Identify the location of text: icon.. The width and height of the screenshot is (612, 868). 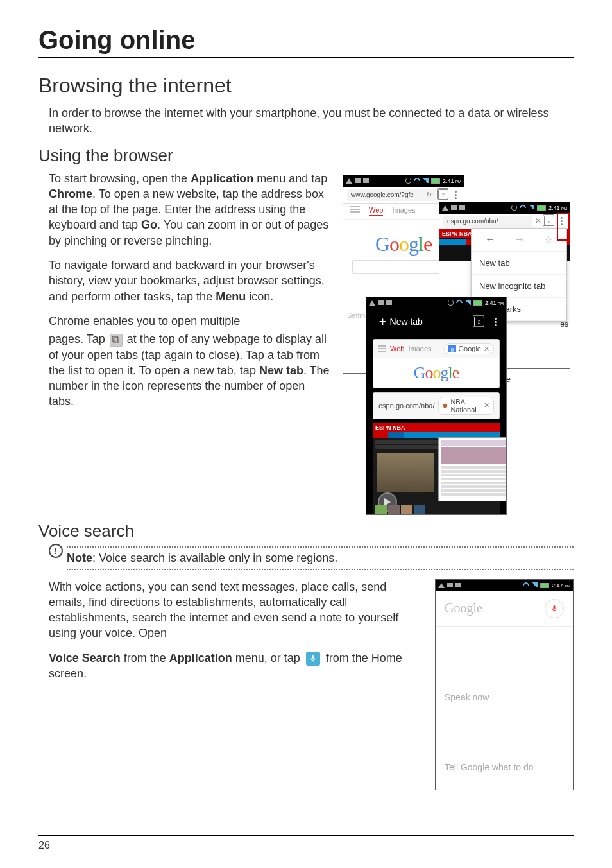
(259, 297).